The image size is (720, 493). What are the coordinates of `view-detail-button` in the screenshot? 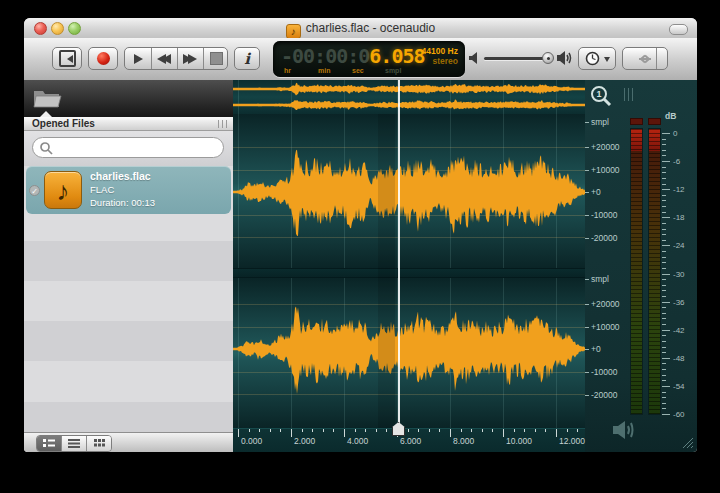 It's located at (50, 444).